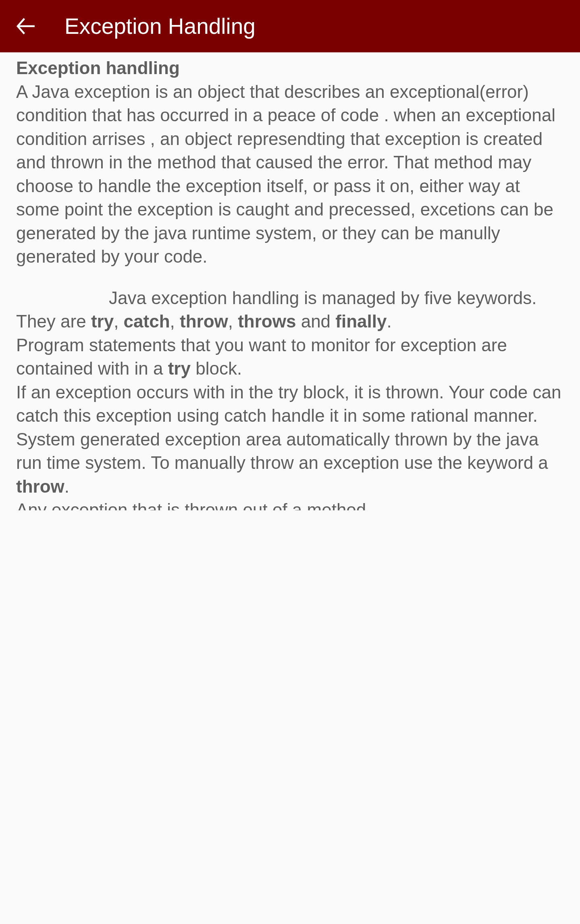 This screenshot has width=580, height=924. I want to click on keyword-throws: throws, so click(267, 321).